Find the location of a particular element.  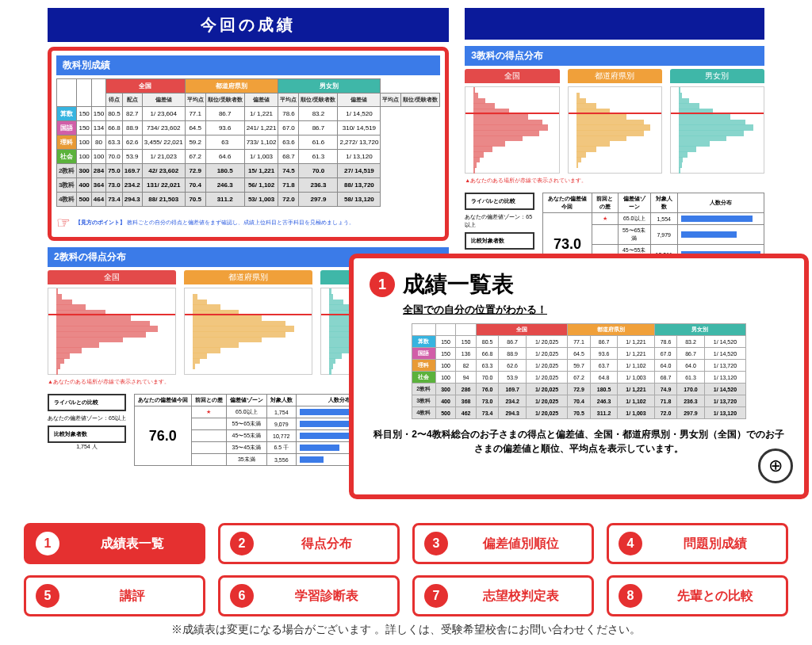

popup-table: 全国 都道府県別 男女別 算数15015080.586.71/ 20,02577… is located at coordinates (579, 371).